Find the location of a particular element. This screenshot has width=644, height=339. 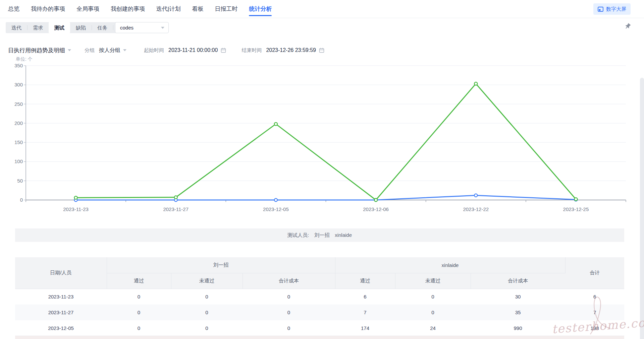

table-cell-value: 30 is located at coordinates (518, 297).